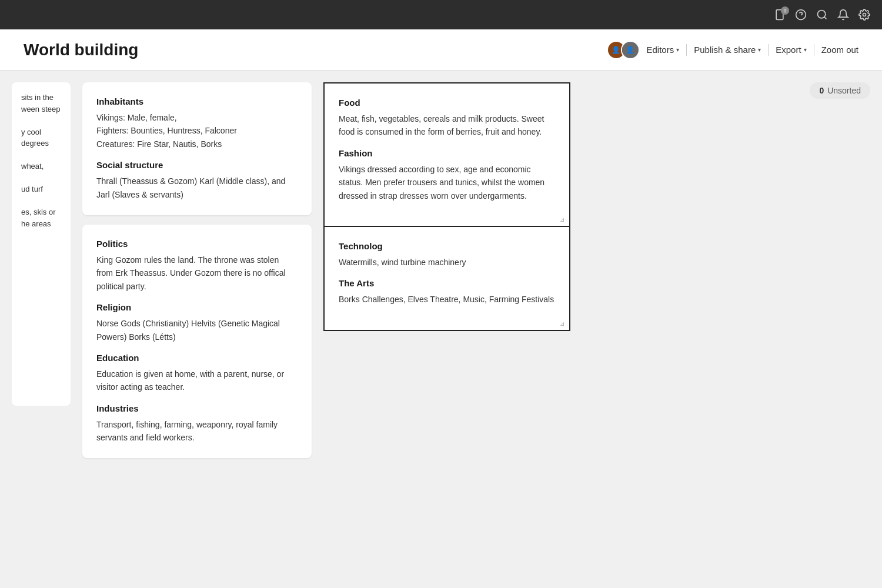 This screenshot has width=882, height=588. Describe the element at coordinates (840, 49) in the screenshot. I see `zoom-button: Zoom out` at that location.